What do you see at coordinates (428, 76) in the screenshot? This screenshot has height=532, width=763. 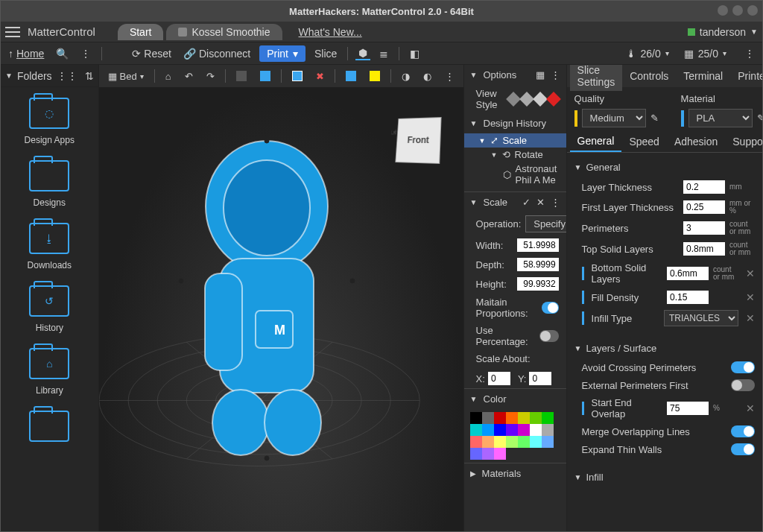 I see `tool-icon: ◐` at bounding box center [428, 76].